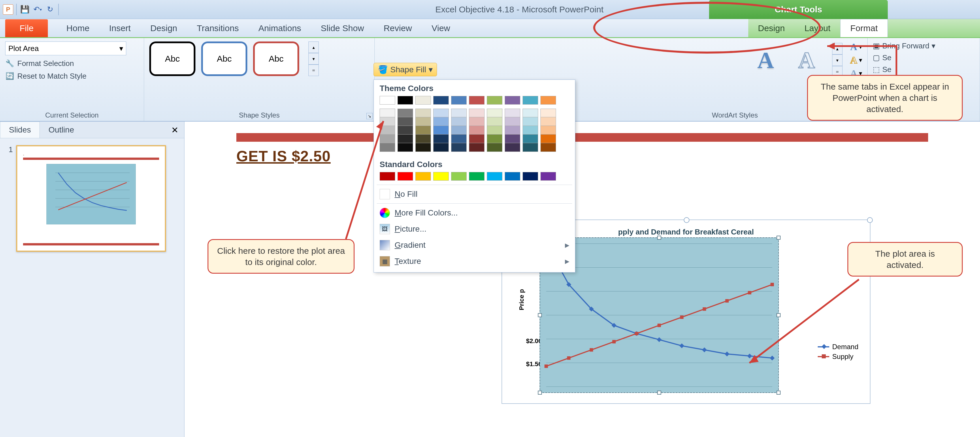 The image size is (980, 437). What do you see at coordinates (218, 28) in the screenshot?
I see `tab-transitions: Transitions` at bounding box center [218, 28].